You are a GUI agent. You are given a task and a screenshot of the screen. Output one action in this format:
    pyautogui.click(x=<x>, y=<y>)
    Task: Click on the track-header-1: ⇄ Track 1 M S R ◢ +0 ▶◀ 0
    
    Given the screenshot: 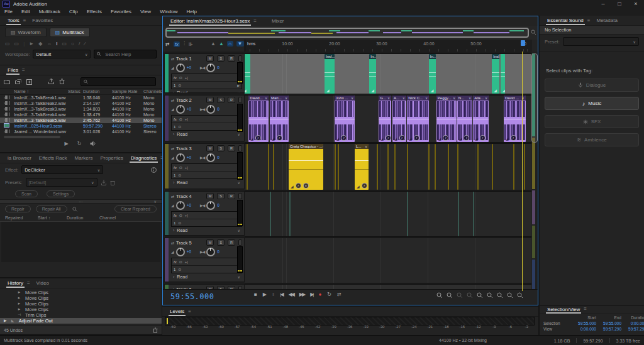 What is the action you would take?
    pyautogui.click(x=204, y=73)
    